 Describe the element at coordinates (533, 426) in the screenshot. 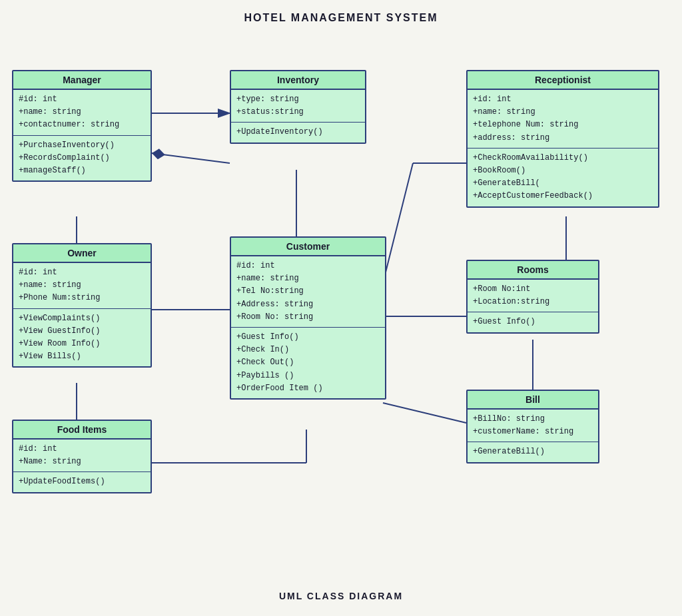

I see `class-bill: Bill +BillNo: string+customerName: strin…` at that location.